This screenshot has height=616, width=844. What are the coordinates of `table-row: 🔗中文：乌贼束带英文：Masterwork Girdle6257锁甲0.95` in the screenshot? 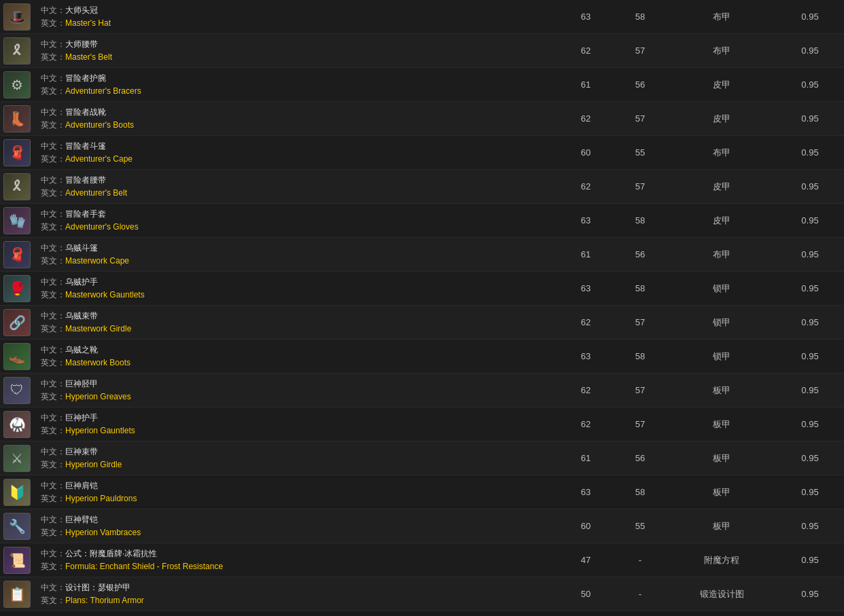 It's located at (422, 323).